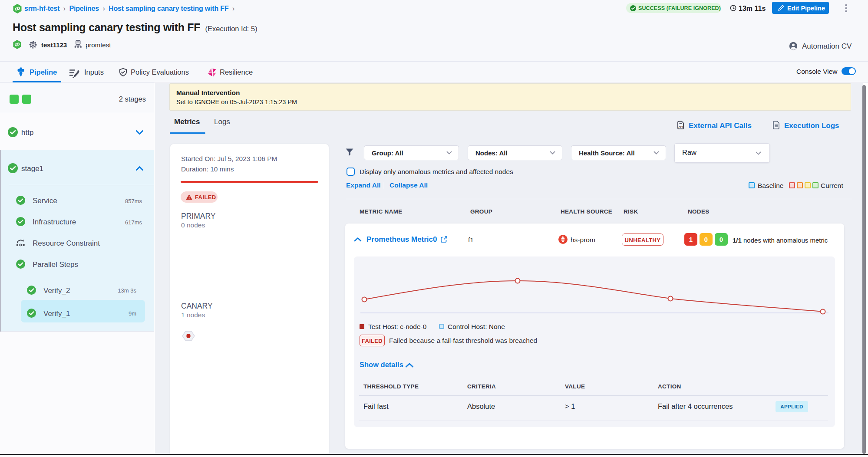 This screenshot has width=868, height=457. Describe the element at coordinates (681, 127) in the screenshot. I see `svg-text: API` at that location.